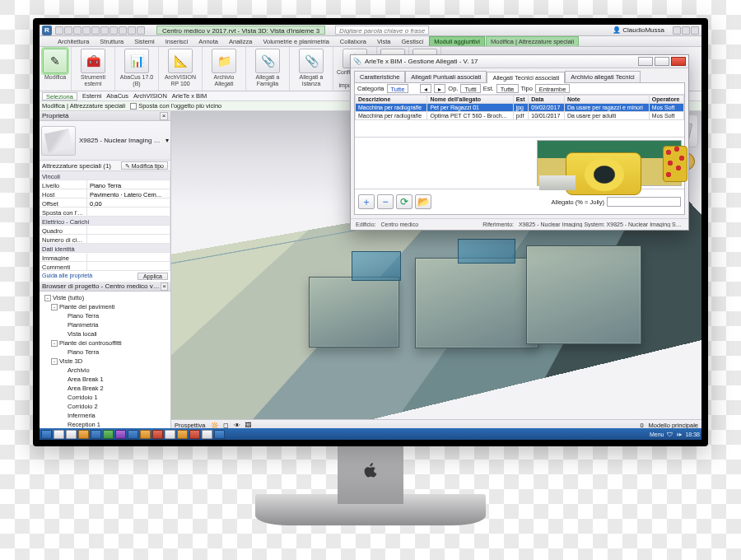  What do you see at coordinates (94, 69) in the screenshot?
I see `ribbon-panel-strumenti: 🧰Strumenti esterni` at bounding box center [94, 69].